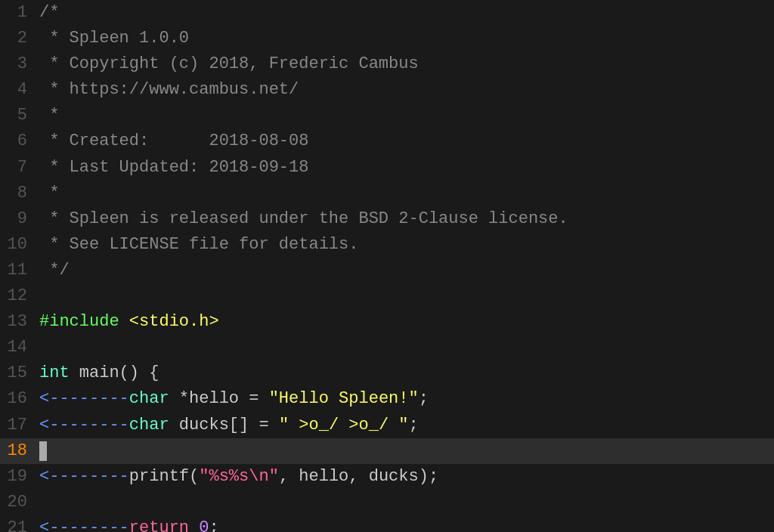  I want to click on line-3: 3 * Copyright (c) 2018, Frederic Cambus, so click(387, 64).